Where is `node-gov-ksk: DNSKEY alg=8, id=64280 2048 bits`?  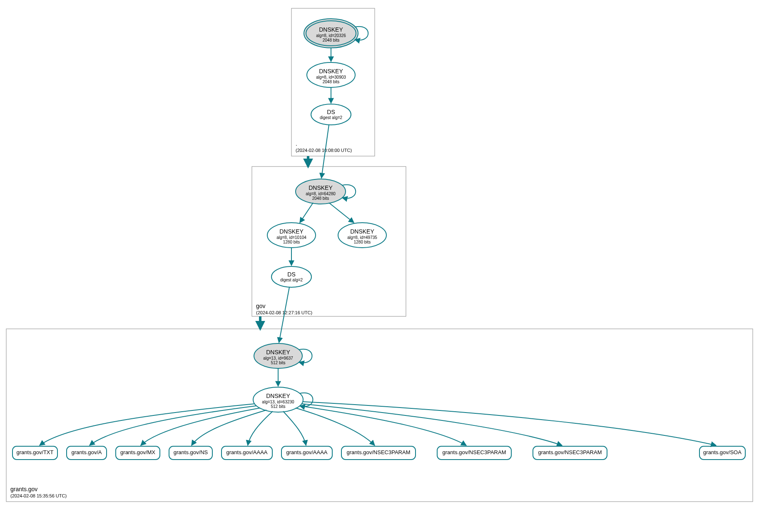
node-gov-ksk: DNSKEY alg=8, id=64280 2048 bits is located at coordinates (321, 191).